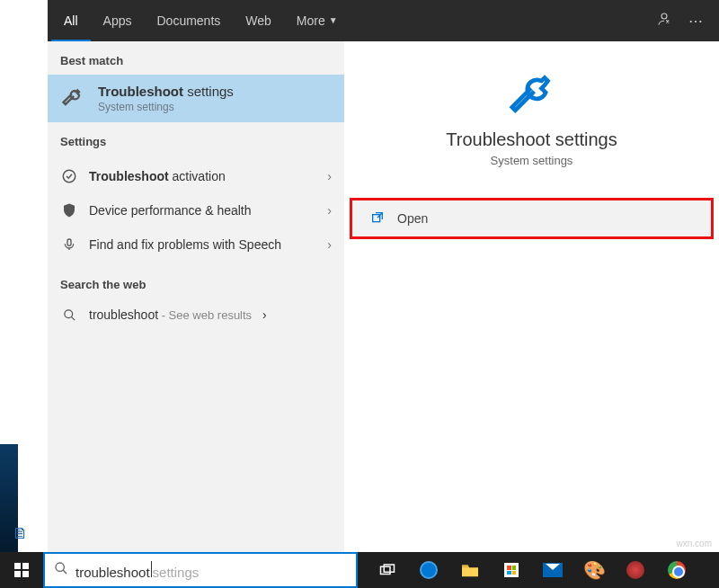 Image resolution: width=719 pixels, height=588 pixels. Describe the element at coordinates (387, 570) in the screenshot. I see `task-view-button` at that location.